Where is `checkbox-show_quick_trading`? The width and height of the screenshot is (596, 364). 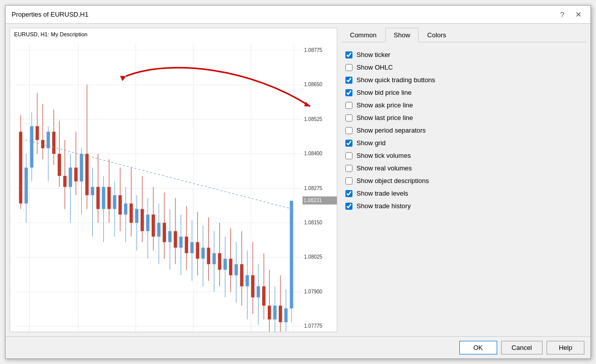
checkbox-show_quick_trading is located at coordinates (349, 80).